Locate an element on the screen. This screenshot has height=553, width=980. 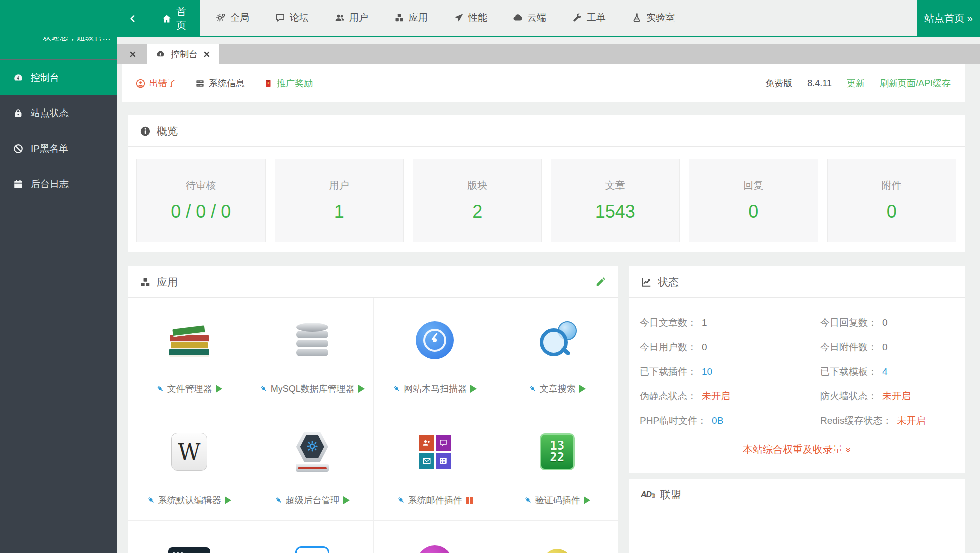
stat-value: 0 is located at coordinates (753, 212).